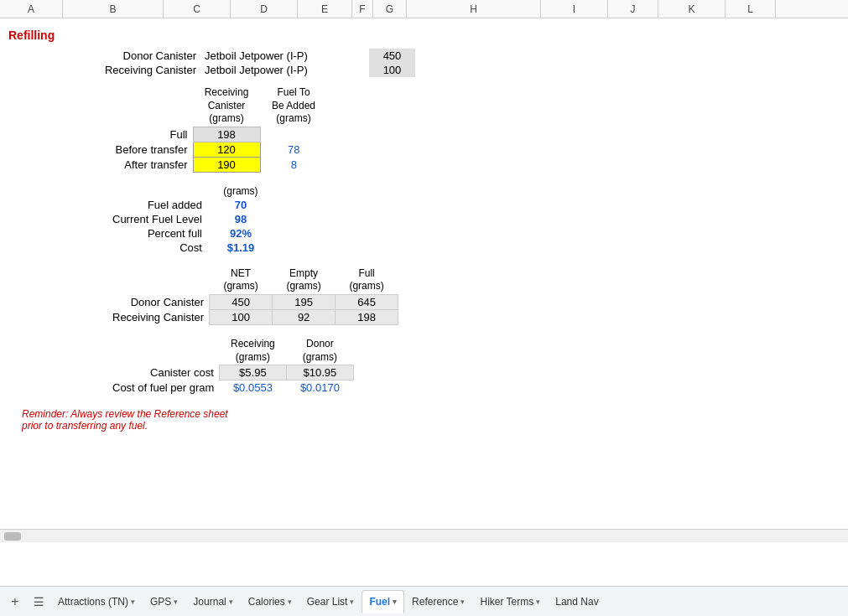 The width and height of the screenshot is (848, 616). I want to click on after-transfer-value: 190, so click(226, 164).